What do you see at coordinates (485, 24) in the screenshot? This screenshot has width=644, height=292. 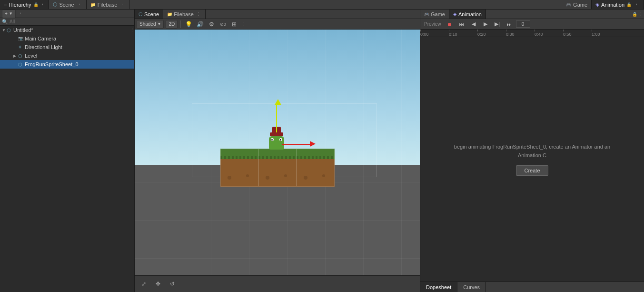 I see `play-button: ▶` at bounding box center [485, 24].